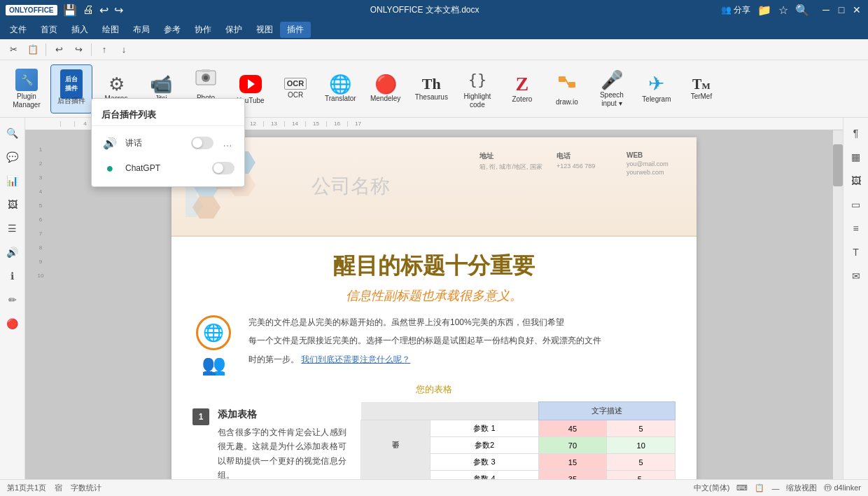  What do you see at coordinates (340, 89) in the screenshot?
I see `translator-item: 🌐 Translator` at bounding box center [340, 89].